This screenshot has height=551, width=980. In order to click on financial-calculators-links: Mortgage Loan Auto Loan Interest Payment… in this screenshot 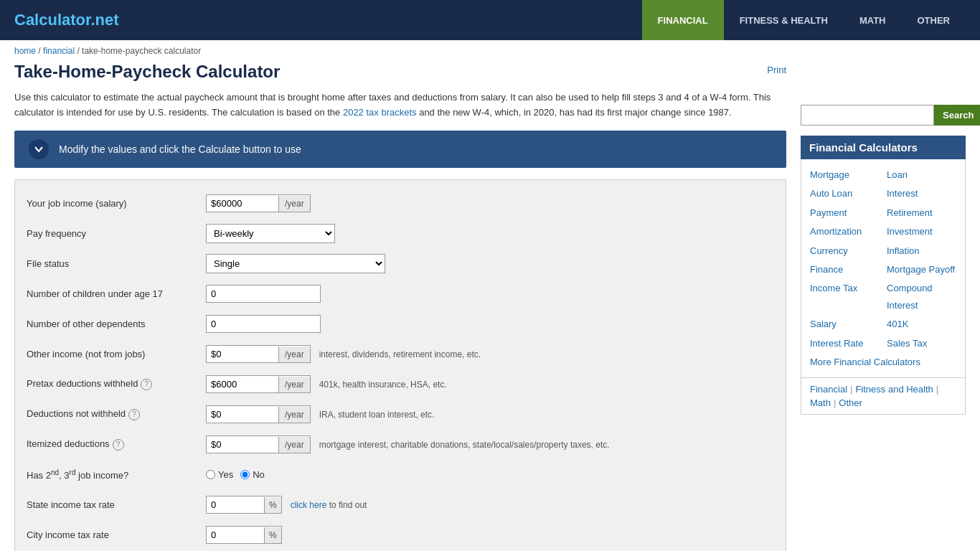, I will do `click(883, 268)`.